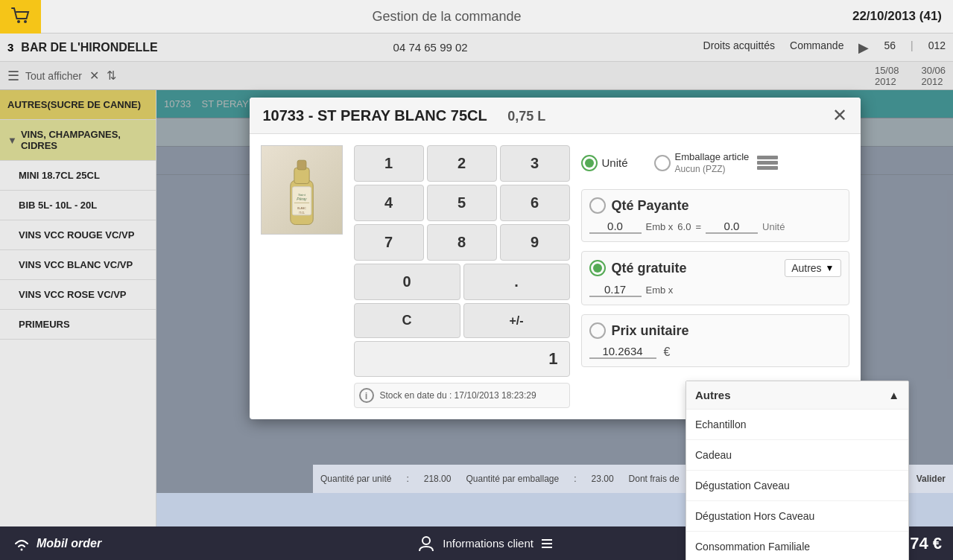 The width and height of the screenshot is (953, 560). Describe the element at coordinates (715, 268) in the screenshot. I see `qte-gratuite-header: Qté gratuite Autres ▼` at that location.